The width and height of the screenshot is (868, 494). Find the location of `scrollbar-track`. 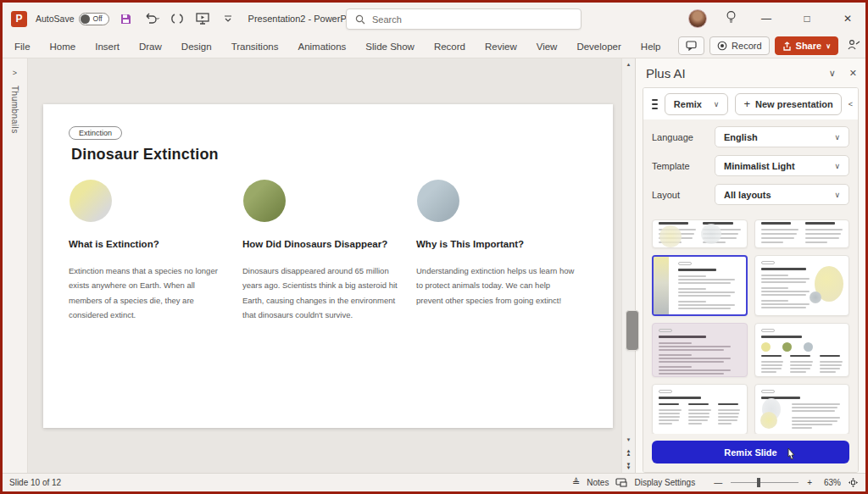

scrollbar-track is located at coordinates (629, 253).